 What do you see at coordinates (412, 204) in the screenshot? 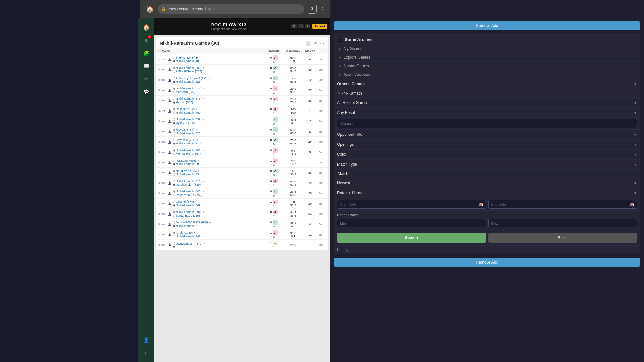
I see `start-date-input: Start Date 📅` at bounding box center [412, 204].